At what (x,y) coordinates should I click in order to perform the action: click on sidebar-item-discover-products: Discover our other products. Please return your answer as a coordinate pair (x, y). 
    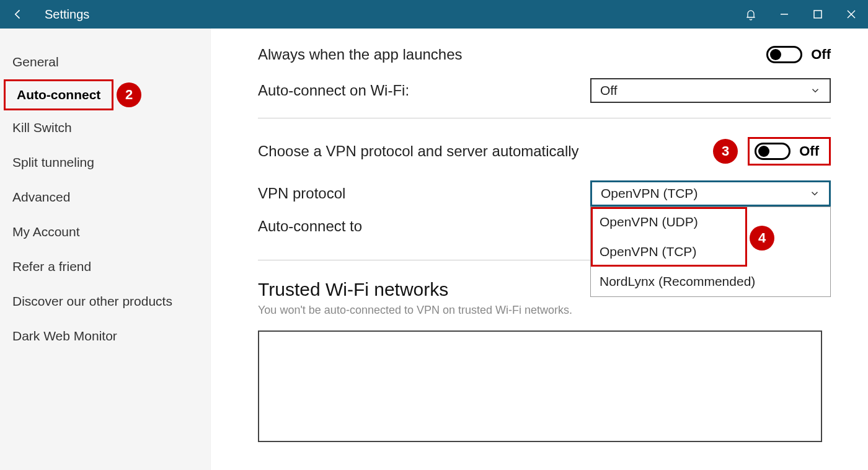
    Looking at the image, I should click on (92, 301).